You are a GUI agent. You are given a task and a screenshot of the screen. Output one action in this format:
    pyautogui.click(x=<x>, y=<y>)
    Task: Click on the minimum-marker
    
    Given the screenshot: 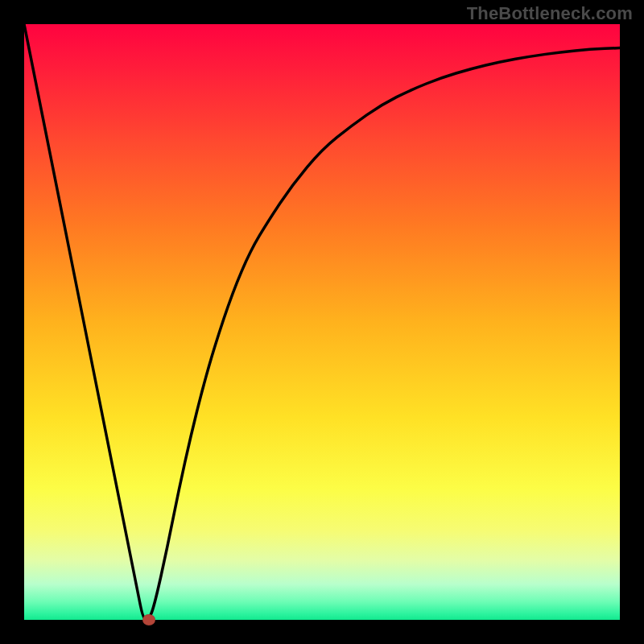 What is the action you would take?
    pyautogui.click(x=149, y=620)
    